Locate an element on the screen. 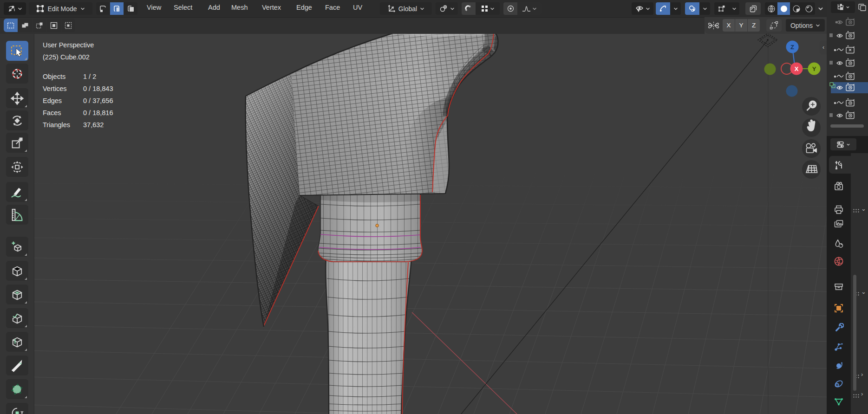 The width and height of the screenshot is (868, 414). svg-text: Z is located at coordinates (792, 47).